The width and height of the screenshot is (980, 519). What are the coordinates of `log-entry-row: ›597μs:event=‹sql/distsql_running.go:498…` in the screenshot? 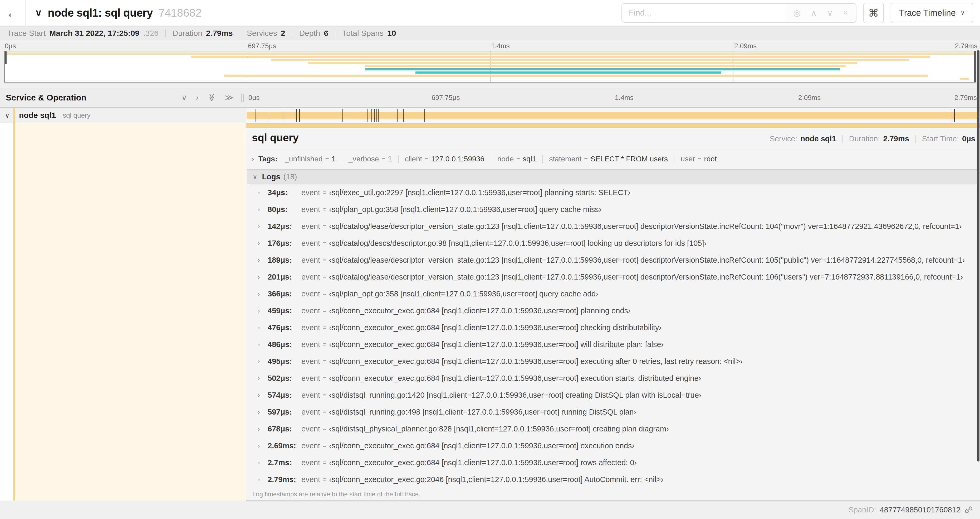 It's located at (613, 412).